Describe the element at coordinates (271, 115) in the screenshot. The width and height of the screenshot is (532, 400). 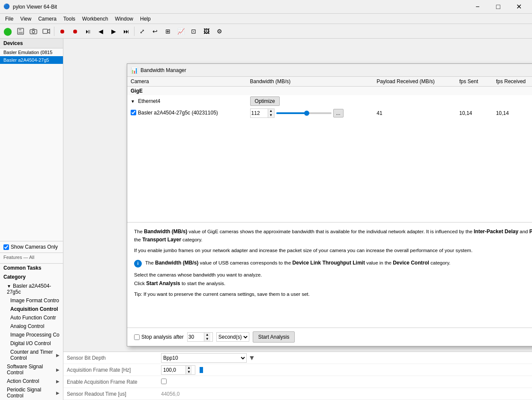
I see `bandwidth-down: ▼` at that location.